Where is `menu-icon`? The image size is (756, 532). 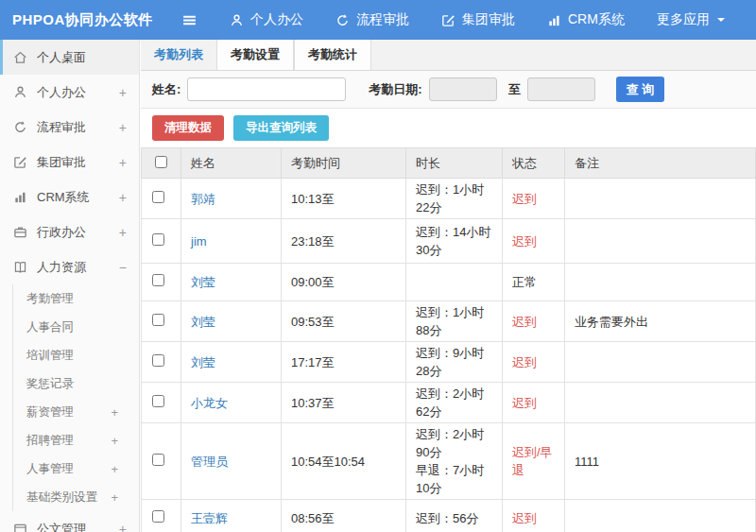
menu-icon is located at coordinates (189, 21).